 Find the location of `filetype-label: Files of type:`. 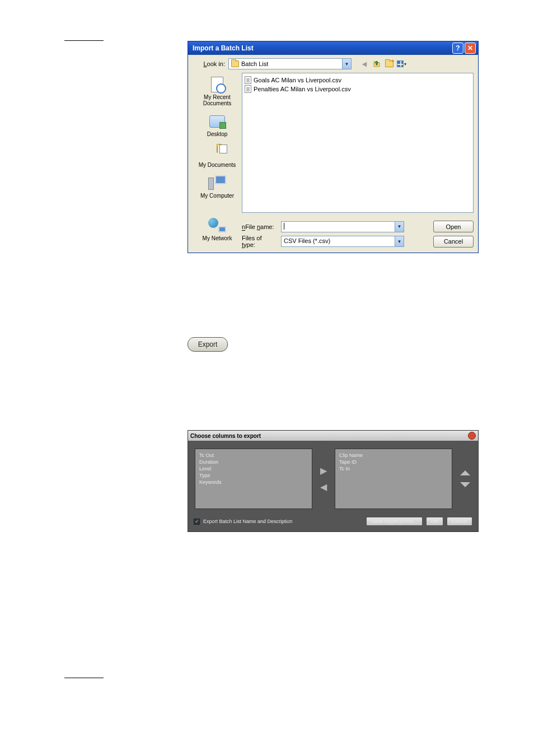

filetype-label: Files of type: is located at coordinates (259, 241).